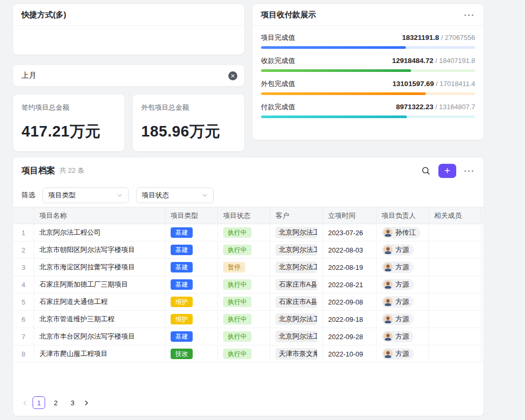 The image size is (525, 420). I want to click on column-header: 立项时间, so click(350, 215).